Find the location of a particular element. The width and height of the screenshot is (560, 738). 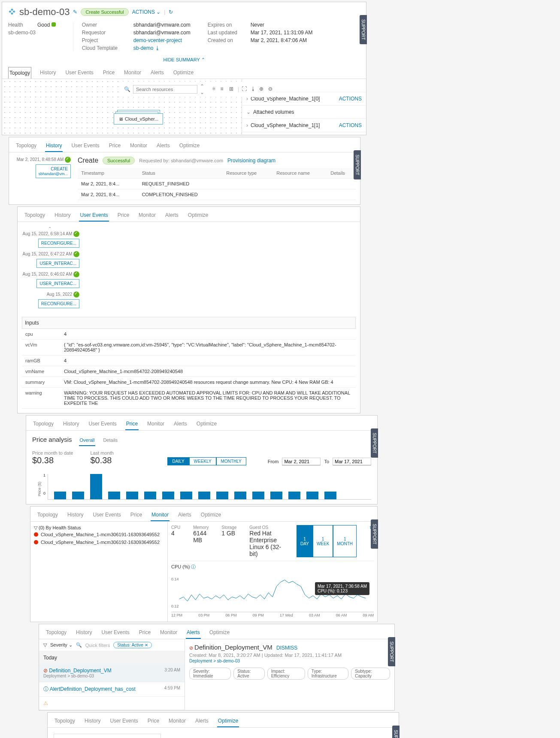

vm-node: 🖥Cloud_vSpher... is located at coordinates (138, 119).